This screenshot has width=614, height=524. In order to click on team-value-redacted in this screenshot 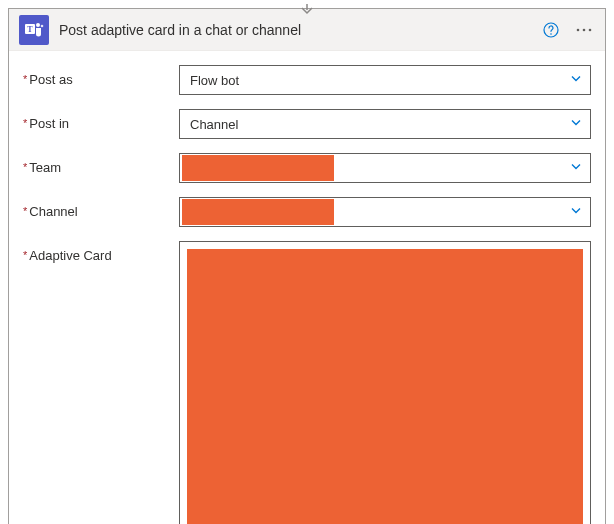, I will do `click(258, 168)`.